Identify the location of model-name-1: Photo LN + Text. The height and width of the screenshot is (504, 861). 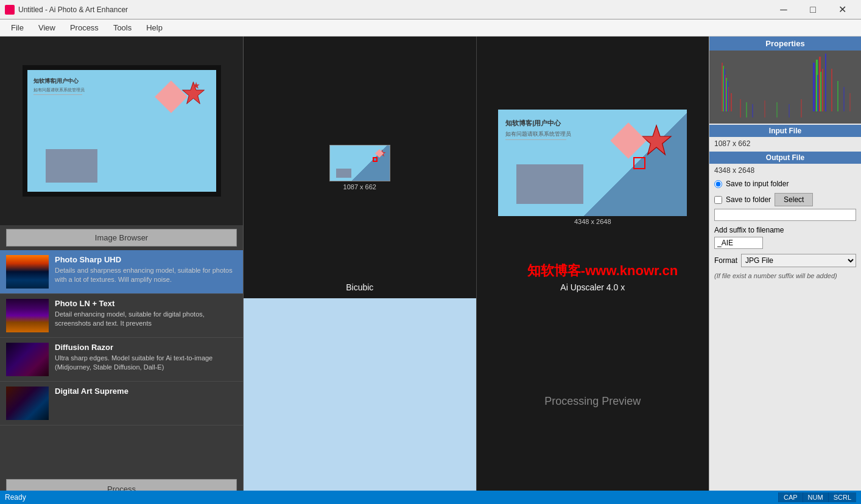
(146, 303).